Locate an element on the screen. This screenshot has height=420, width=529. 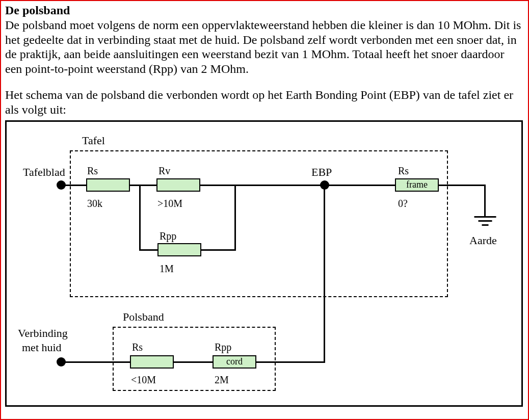
rs-frame-name: Rs is located at coordinates (404, 171).